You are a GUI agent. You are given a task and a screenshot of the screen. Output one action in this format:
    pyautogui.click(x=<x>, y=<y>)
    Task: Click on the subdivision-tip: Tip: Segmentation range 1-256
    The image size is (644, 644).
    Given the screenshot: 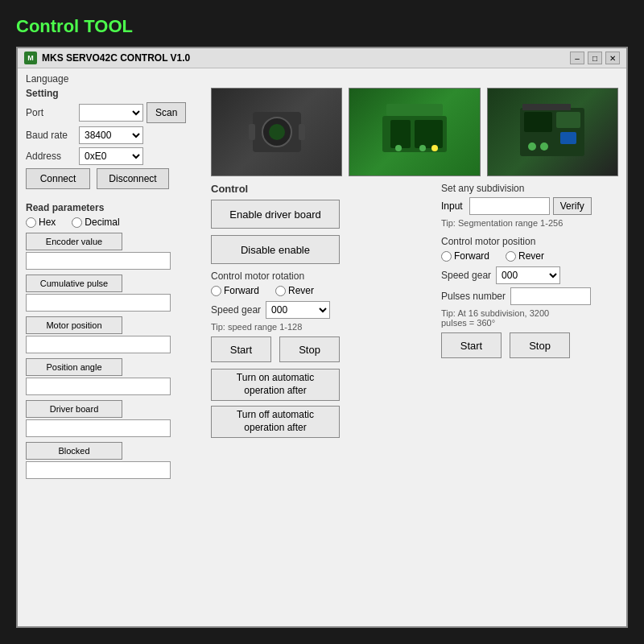 What is the action you would take?
    pyautogui.click(x=530, y=223)
    